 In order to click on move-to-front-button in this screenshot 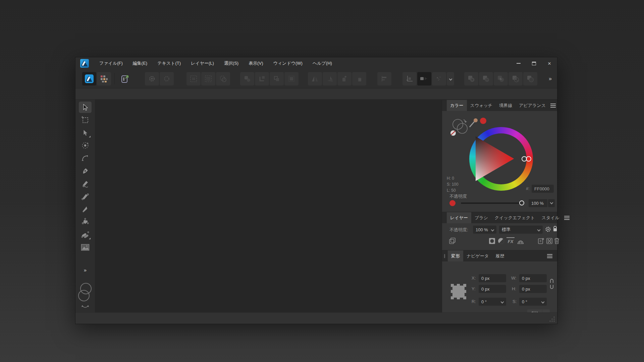, I will do `click(247, 79)`.